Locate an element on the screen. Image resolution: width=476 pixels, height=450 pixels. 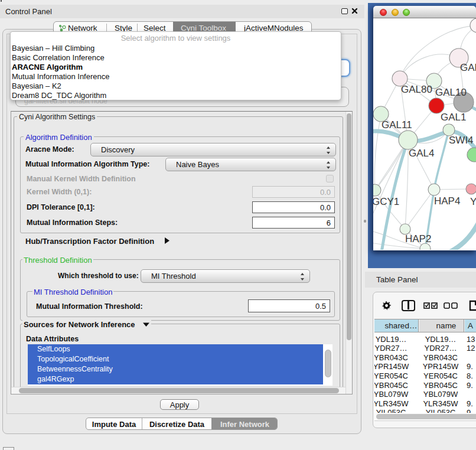
svg-text: GAL1 is located at coordinates (454, 117).